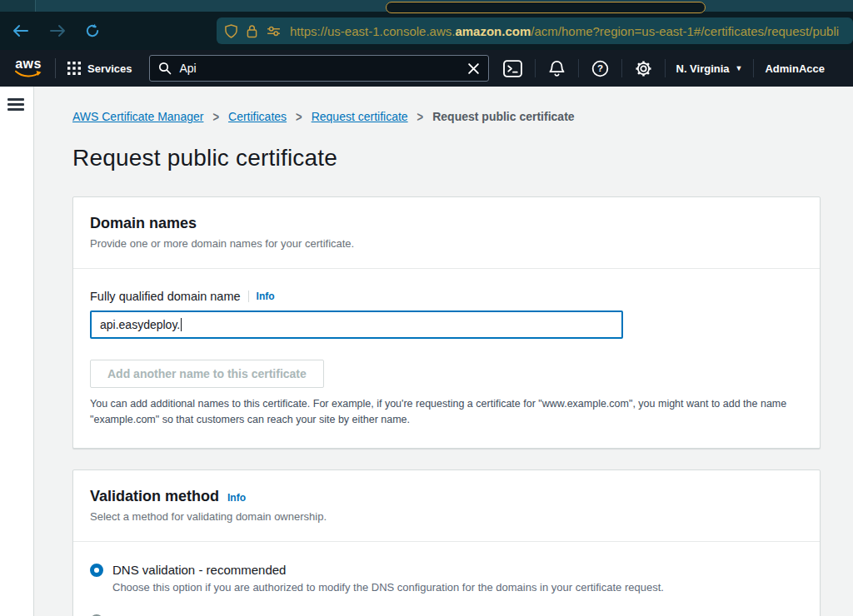 This screenshot has height=616, width=853. Describe the element at coordinates (446, 233) in the screenshot. I see `domain-names-card-header: Domain names Provide one or more domain …` at that location.